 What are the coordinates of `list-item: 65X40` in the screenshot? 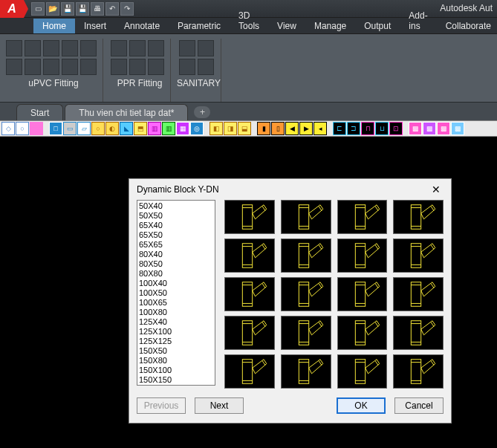 It's located at (176, 226).